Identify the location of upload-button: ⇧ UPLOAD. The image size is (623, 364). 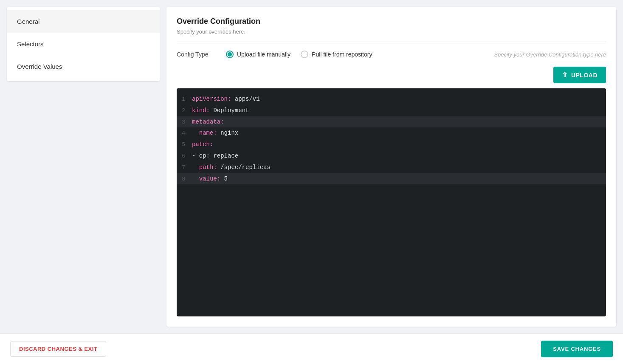
(580, 75).